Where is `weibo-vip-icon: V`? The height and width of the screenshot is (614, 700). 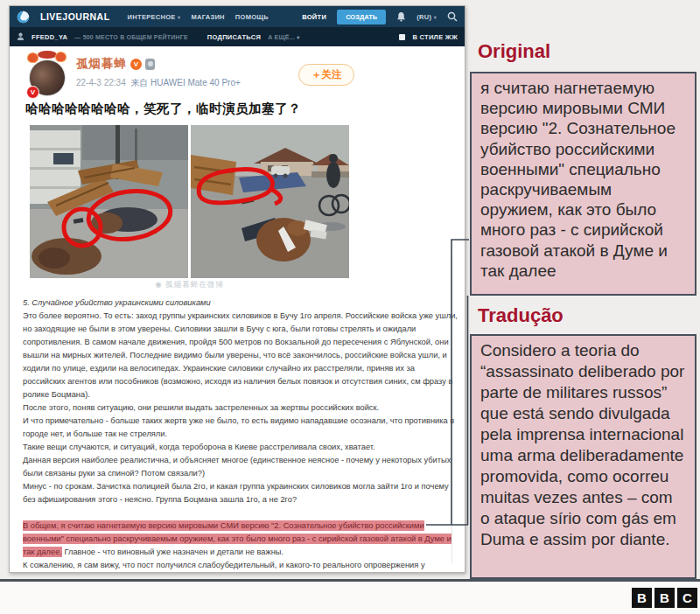 weibo-vip-icon: V is located at coordinates (136, 65).